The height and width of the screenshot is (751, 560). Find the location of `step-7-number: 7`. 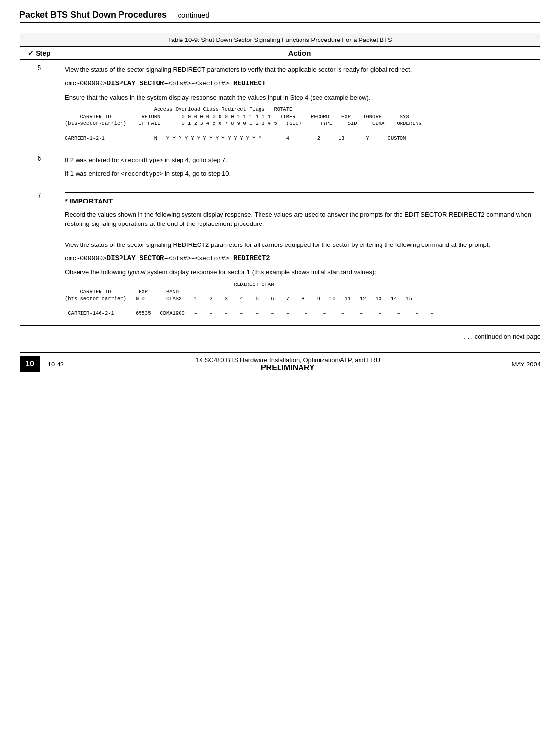

step-7-number: 7 is located at coordinates (40, 257).